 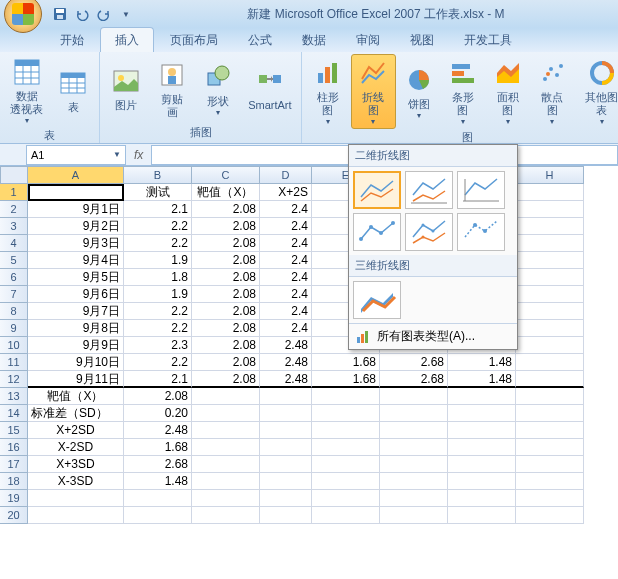 What do you see at coordinates (158, 464) in the screenshot?
I see `cell: 2.68` at bounding box center [158, 464].